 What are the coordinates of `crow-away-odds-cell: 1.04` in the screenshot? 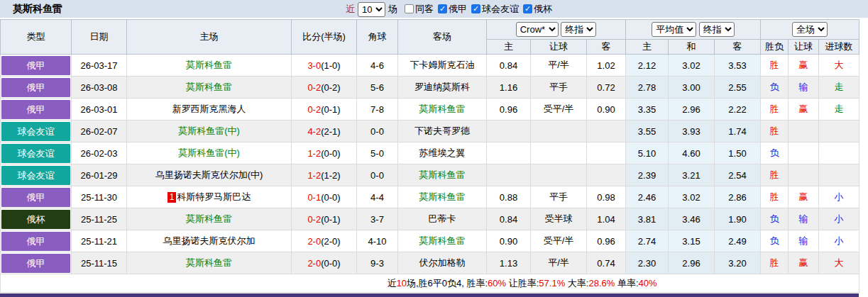 It's located at (606, 220).